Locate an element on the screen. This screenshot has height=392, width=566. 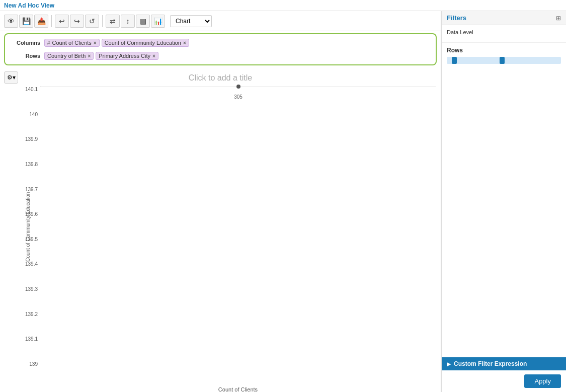
chart-type-select: Chart Table Crosstab is located at coordinates (191, 21).